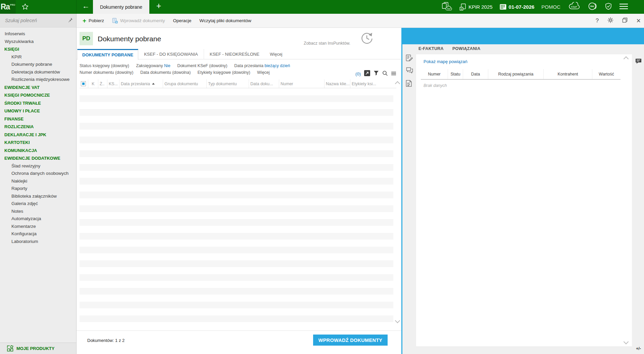 This screenshot has width=644, height=354. What do you see at coordinates (409, 58) in the screenshot?
I see `edit-document-icon` at bounding box center [409, 58].